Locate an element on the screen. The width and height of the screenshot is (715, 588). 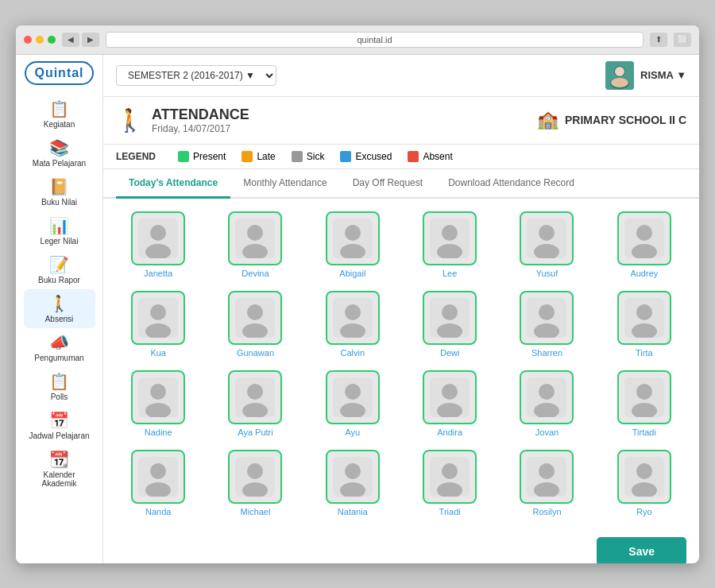
student-name: Andira is located at coordinates (450, 432).